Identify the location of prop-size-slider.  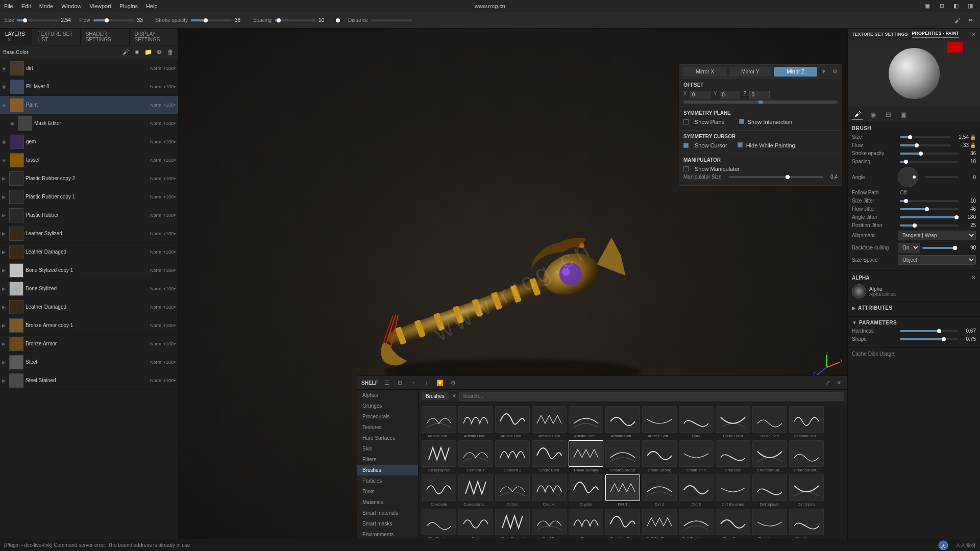
(926, 137).